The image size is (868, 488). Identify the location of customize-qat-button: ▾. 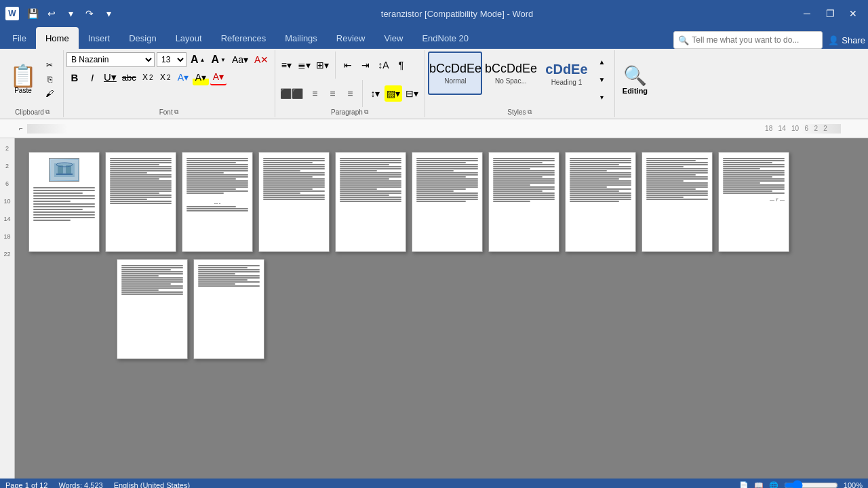
(108, 14).